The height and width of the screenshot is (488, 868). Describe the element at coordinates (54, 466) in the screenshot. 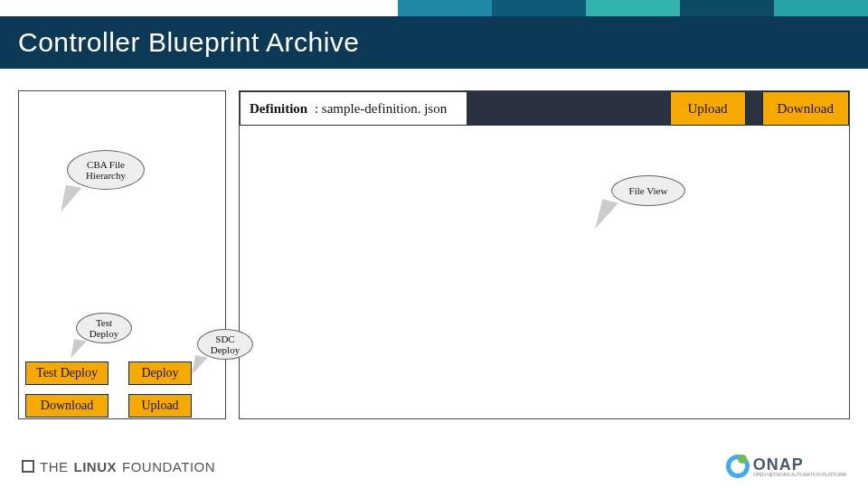

I see `footer-text-the: THE` at that location.